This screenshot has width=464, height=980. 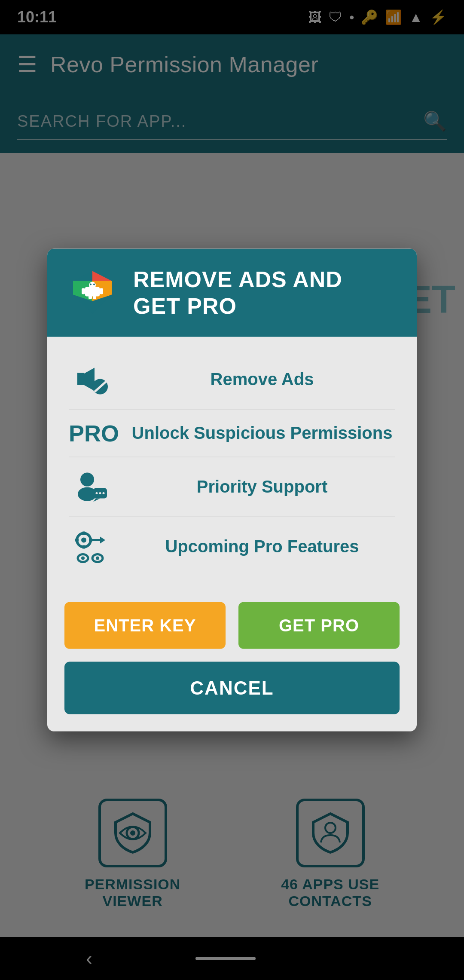 What do you see at coordinates (262, 487) in the screenshot?
I see `priority-support-text: Priority Support` at bounding box center [262, 487].